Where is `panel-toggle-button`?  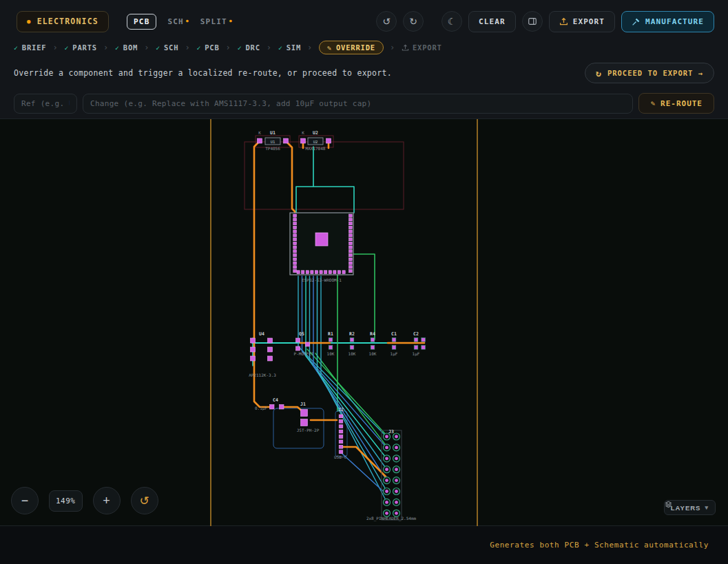 panel-toggle-button is located at coordinates (532, 21).